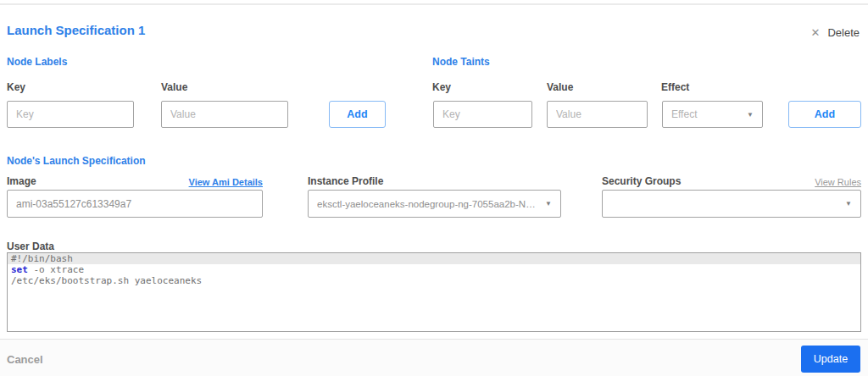 This screenshot has width=868, height=376. I want to click on node-labels-key-input, so click(70, 114).